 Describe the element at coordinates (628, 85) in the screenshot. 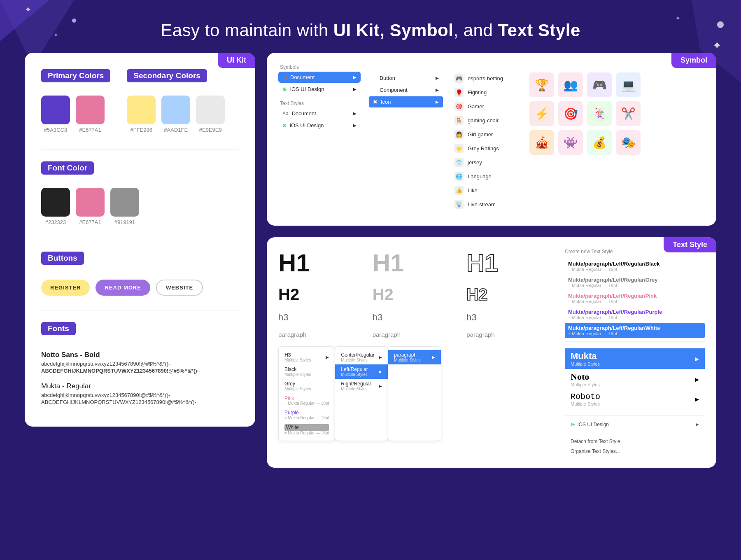

I see `icon-thumb: 💻` at that location.